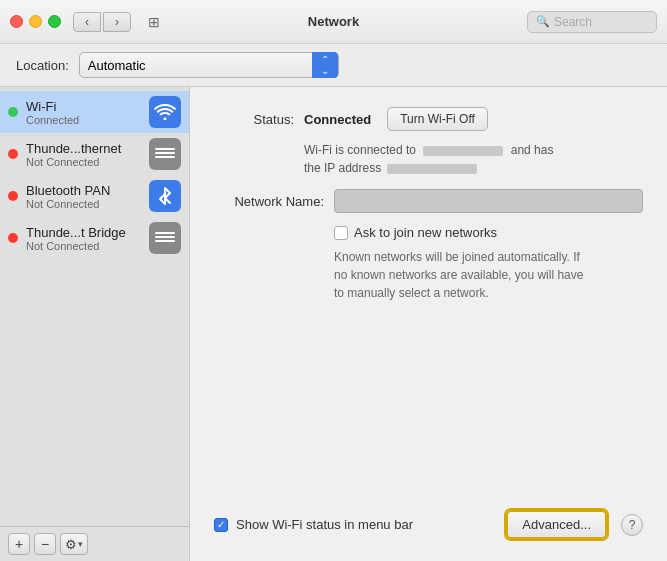 The image size is (667, 561). Describe the element at coordinates (87, 22) in the screenshot. I see `back-button: ‹` at that location.